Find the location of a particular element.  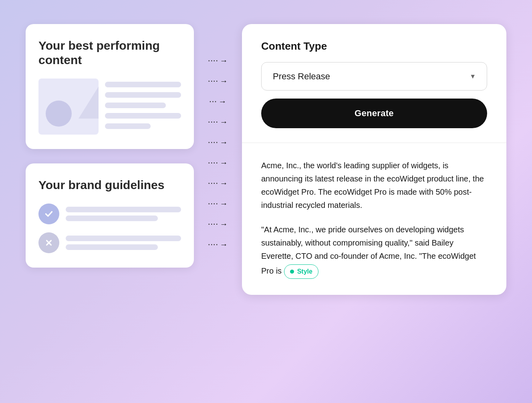

brand-guidelines-card: Your brand guidelines is located at coordinates (110, 216).